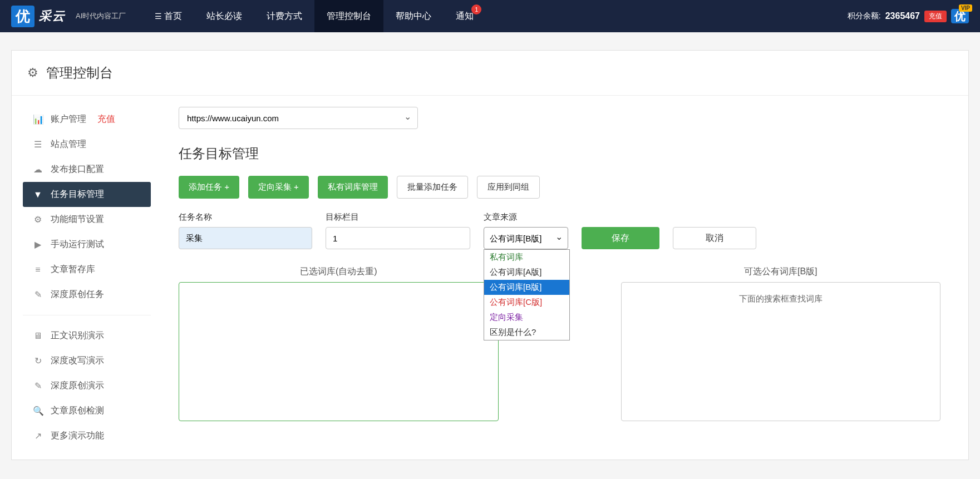  I want to click on page-header: ⚙ 管理控制台, so click(490, 73).